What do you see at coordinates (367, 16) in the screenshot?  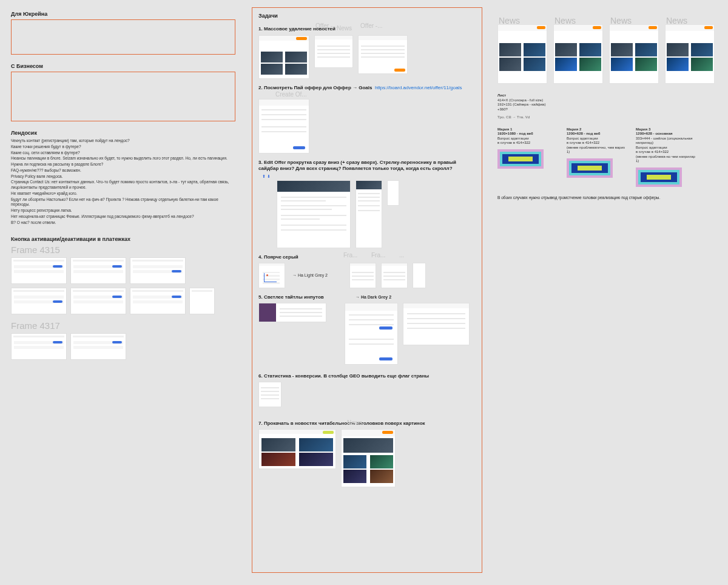 I see `tasks-title: Задачи` at bounding box center [367, 16].